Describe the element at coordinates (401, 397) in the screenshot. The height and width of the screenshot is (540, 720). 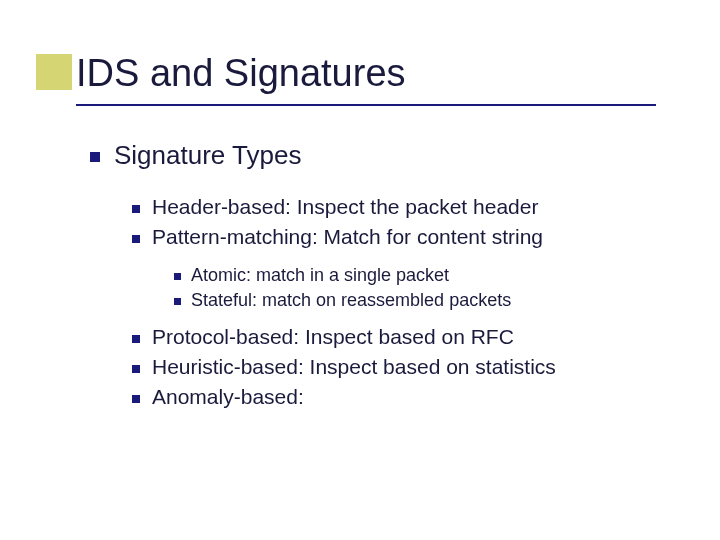
I see `bullet-lvl2: Anomaly-based:` at that location.